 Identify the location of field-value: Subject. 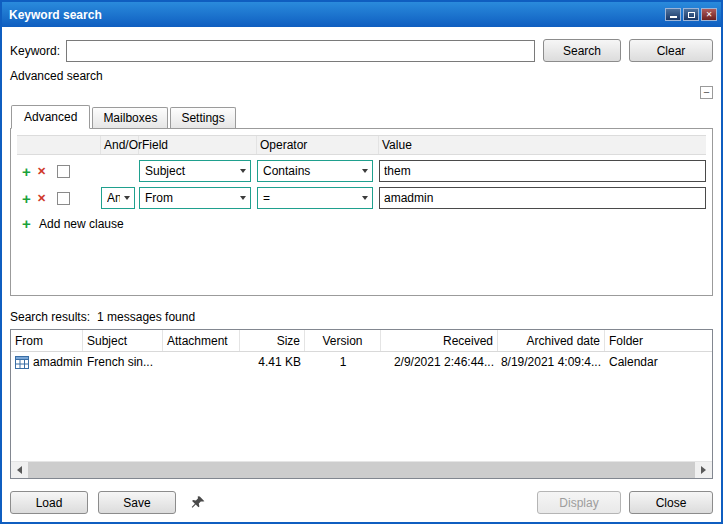
(190, 171).